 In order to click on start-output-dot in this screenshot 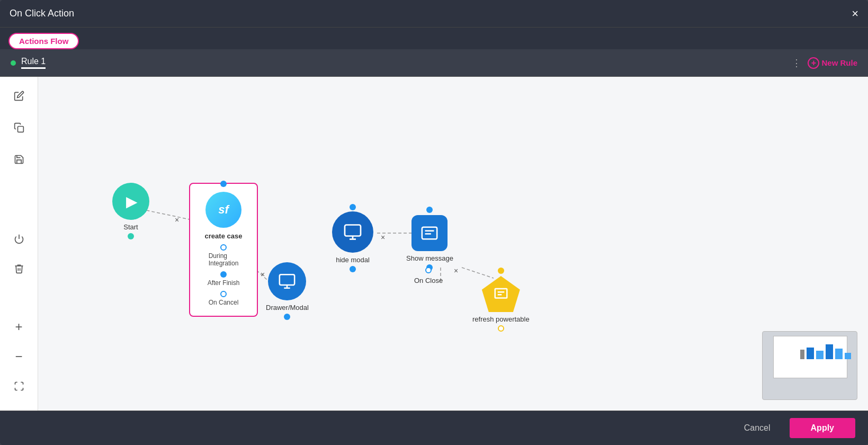, I will do `click(131, 236)`.